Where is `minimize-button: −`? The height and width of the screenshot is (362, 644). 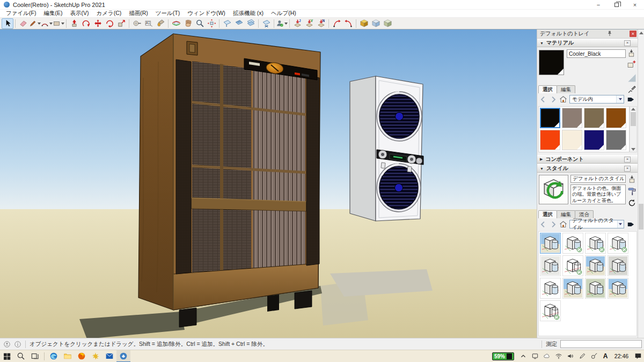 minimize-button: − is located at coordinates (598, 4).